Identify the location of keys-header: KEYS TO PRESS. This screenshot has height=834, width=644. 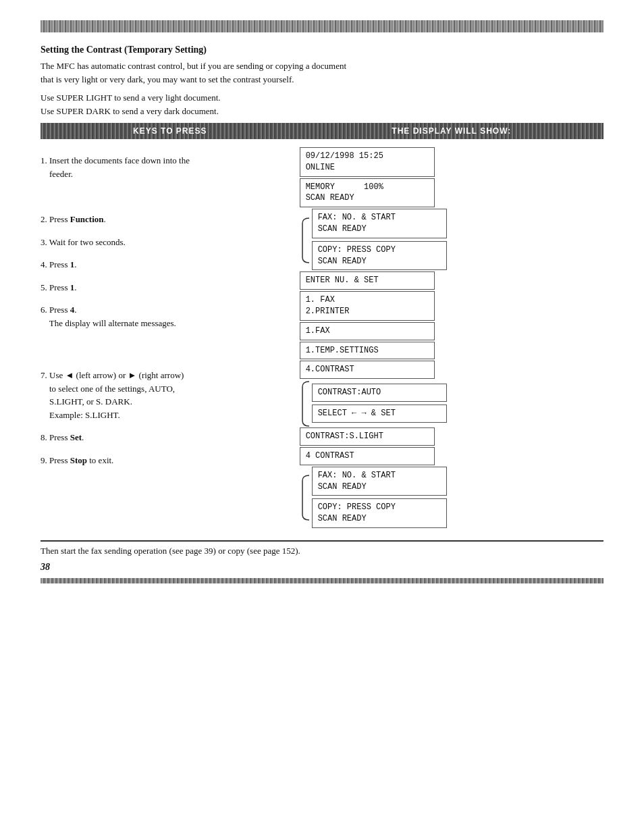
(170, 131).